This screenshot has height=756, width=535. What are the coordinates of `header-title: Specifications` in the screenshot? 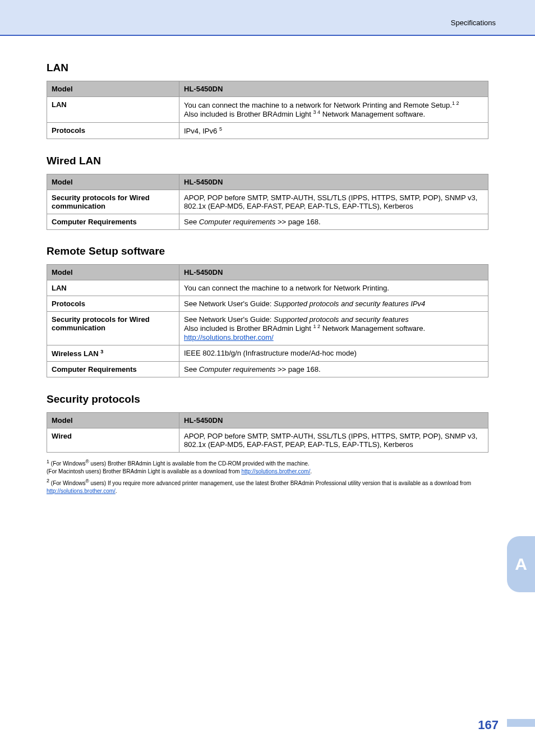 It's located at (473, 22).